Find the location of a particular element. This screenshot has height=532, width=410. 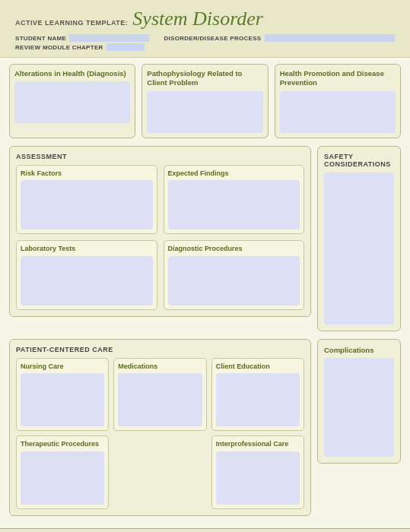

complications-wrap: Complications is located at coordinates (359, 427).